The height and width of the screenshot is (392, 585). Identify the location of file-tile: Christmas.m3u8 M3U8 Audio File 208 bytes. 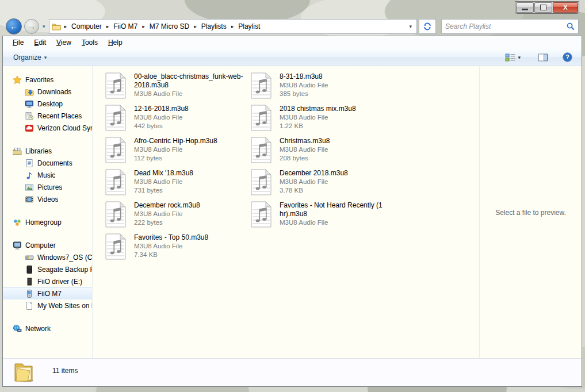
(323, 152).